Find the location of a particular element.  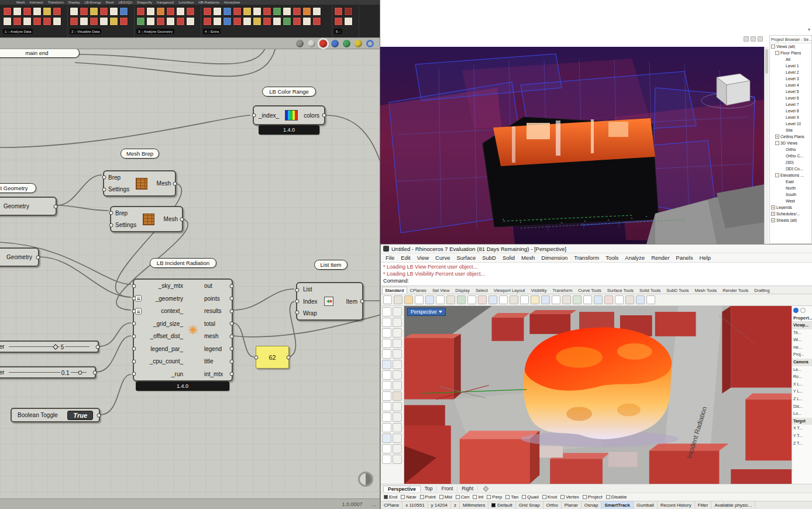

menu-item: Tools is located at coordinates (612, 257).